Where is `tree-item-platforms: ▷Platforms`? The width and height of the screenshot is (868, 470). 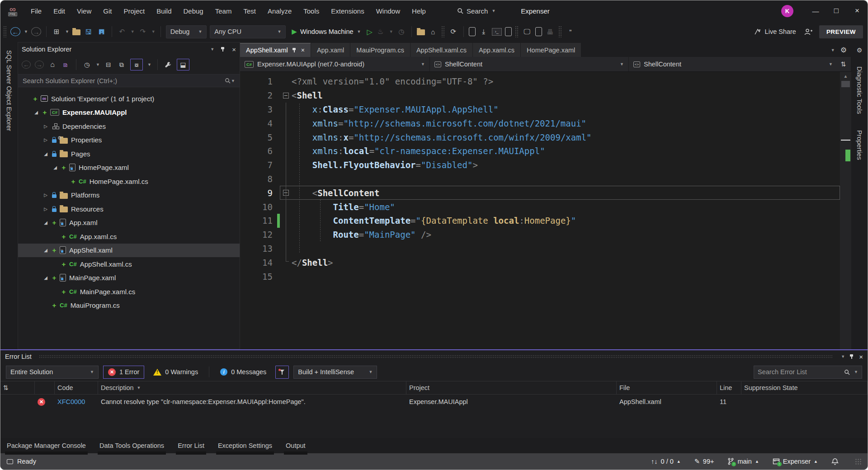 tree-item-platforms: ▷Platforms is located at coordinates (129, 195).